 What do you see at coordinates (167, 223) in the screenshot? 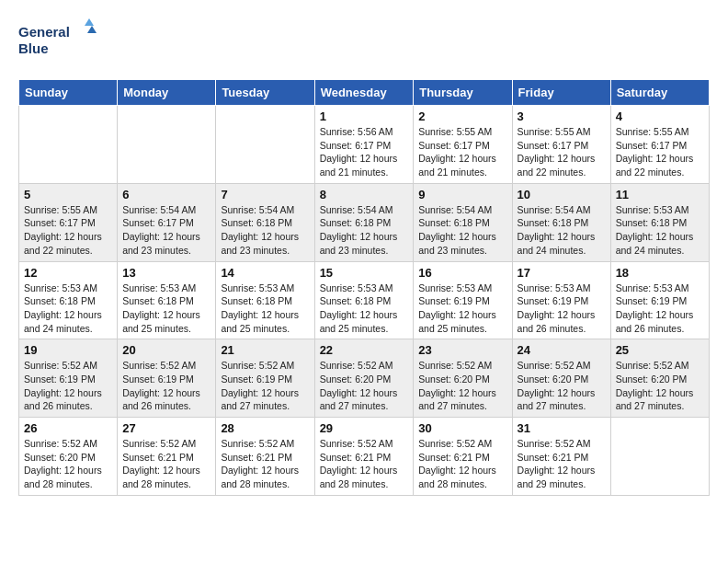
I see `calendar-cell: 6Sunrise: 5:54 AMSunset: 6:17 PMDaylight…` at bounding box center [167, 223].